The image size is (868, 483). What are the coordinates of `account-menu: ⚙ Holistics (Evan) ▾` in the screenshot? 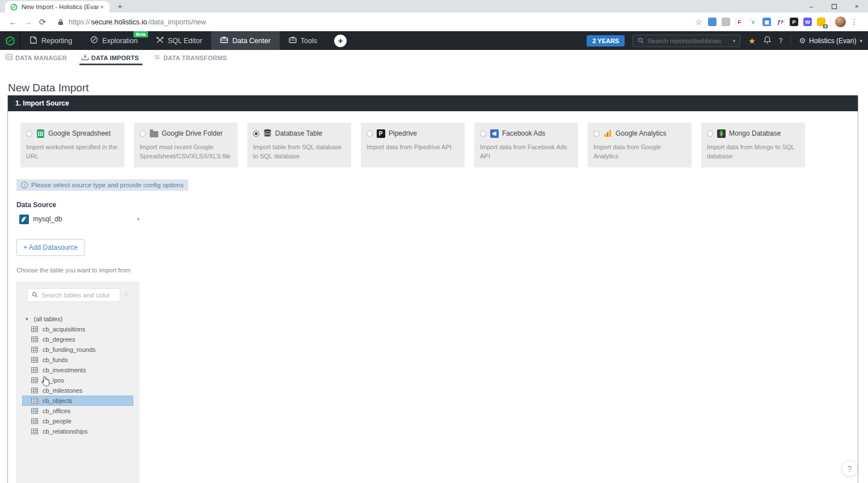 It's located at (831, 41).